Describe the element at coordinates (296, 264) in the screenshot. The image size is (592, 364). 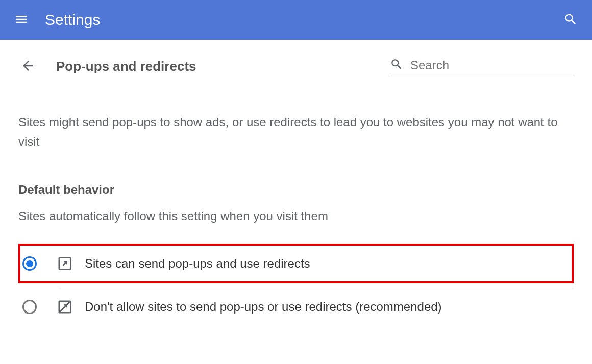
I see `radio-option-allow: Sites can send pop-ups and use redirects` at that location.